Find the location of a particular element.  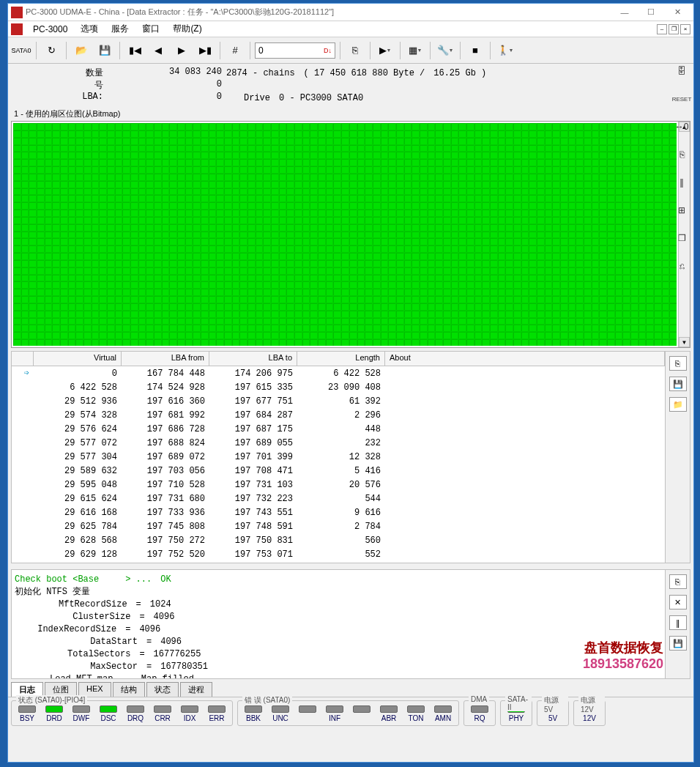

status-led: DRQ is located at coordinates (135, 714).